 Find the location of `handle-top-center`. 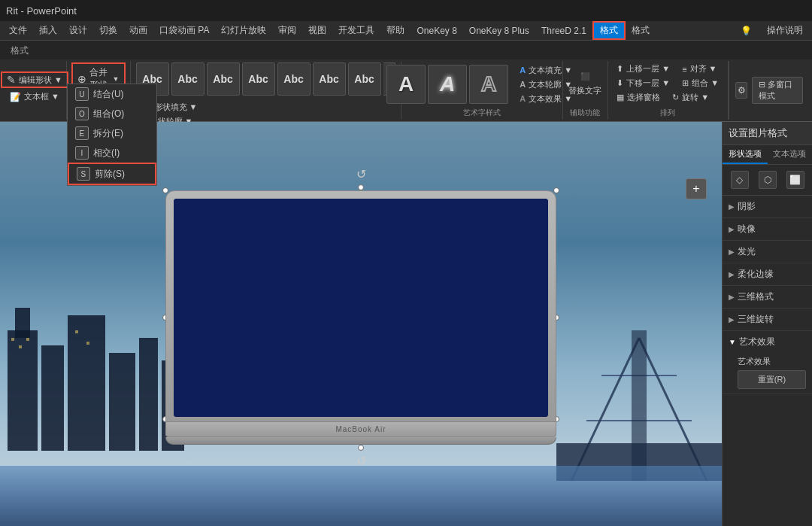

handle-top-center is located at coordinates (361, 187).